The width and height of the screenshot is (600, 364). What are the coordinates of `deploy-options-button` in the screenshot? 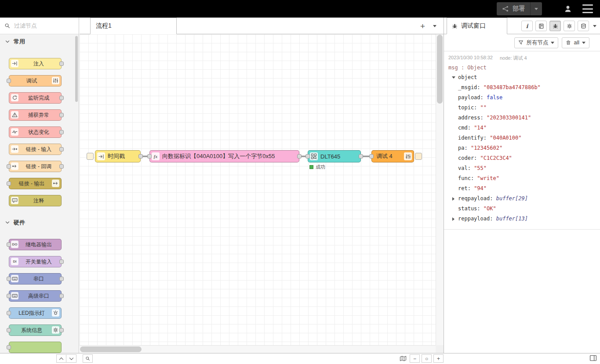 It's located at (536, 9).